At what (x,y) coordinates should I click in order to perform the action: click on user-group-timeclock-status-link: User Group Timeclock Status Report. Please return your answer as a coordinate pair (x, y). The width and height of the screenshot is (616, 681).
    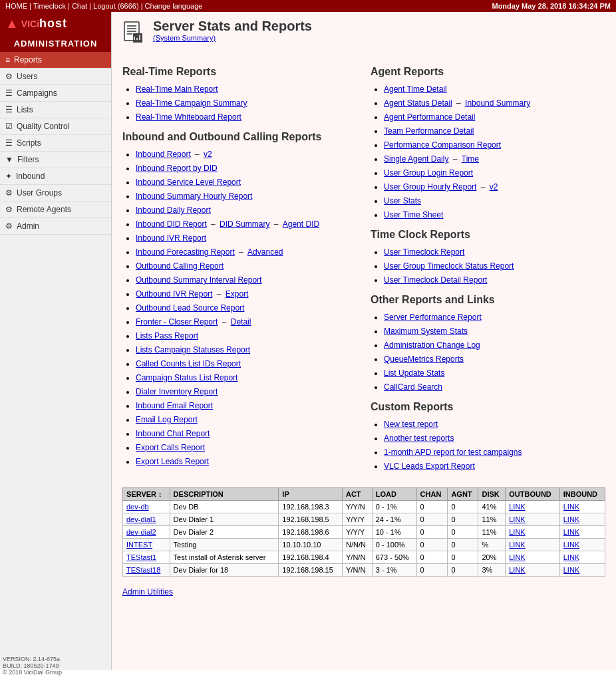
    Looking at the image, I should click on (448, 266).